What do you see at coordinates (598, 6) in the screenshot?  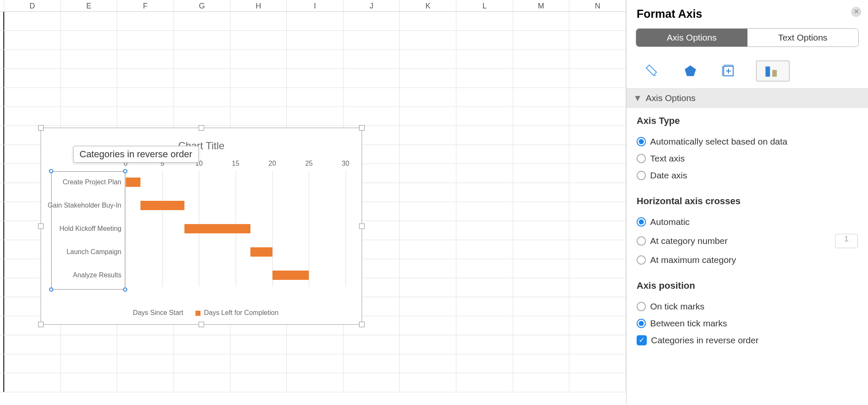 I see `col-header-n: N` at bounding box center [598, 6].